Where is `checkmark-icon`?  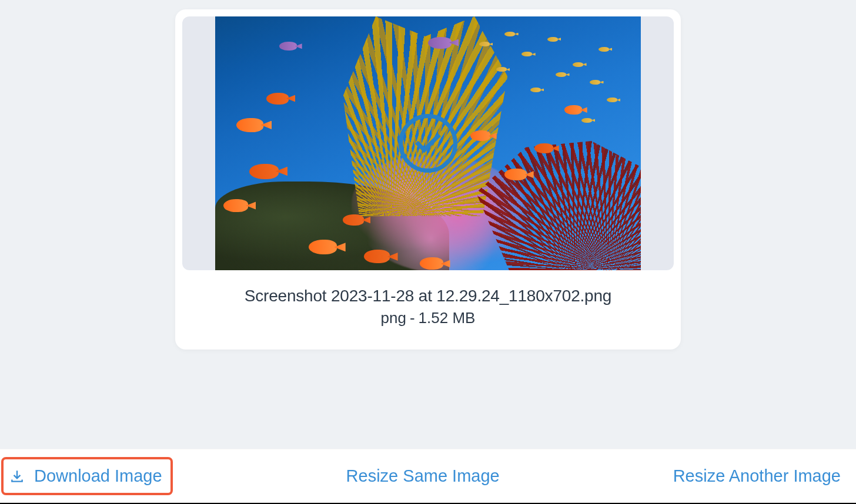 checkmark-icon is located at coordinates (428, 140).